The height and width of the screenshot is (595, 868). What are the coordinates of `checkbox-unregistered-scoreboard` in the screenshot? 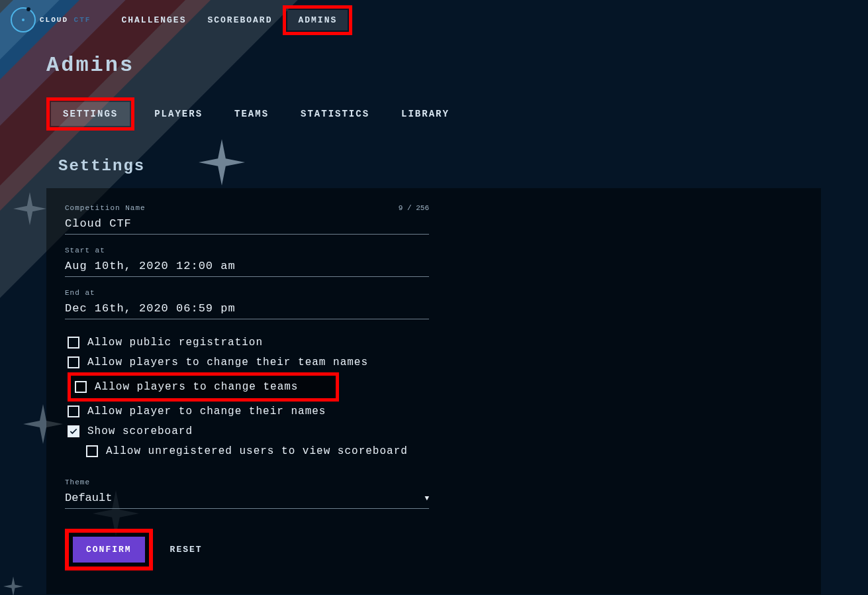 It's located at (92, 451).